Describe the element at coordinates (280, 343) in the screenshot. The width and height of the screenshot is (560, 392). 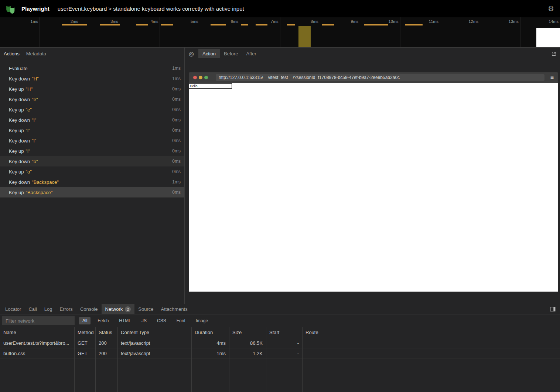
I see `table-row: userEvent.test.ts?import&bro...GET200tex…` at that location.